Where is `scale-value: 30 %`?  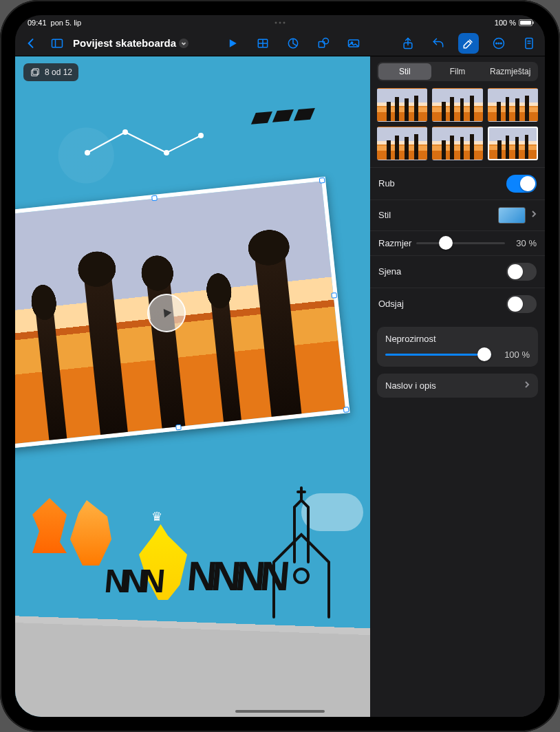 scale-value: 30 % is located at coordinates (521, 244).